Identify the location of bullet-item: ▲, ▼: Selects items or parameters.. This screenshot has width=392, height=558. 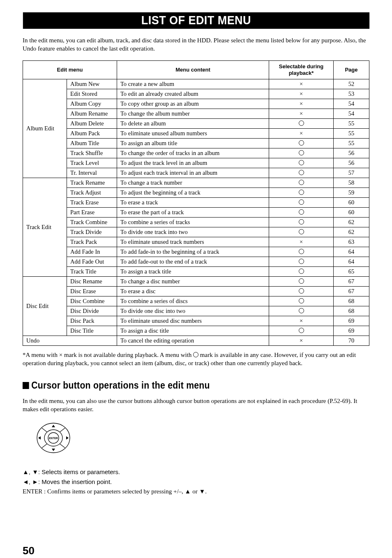
(196, 472).